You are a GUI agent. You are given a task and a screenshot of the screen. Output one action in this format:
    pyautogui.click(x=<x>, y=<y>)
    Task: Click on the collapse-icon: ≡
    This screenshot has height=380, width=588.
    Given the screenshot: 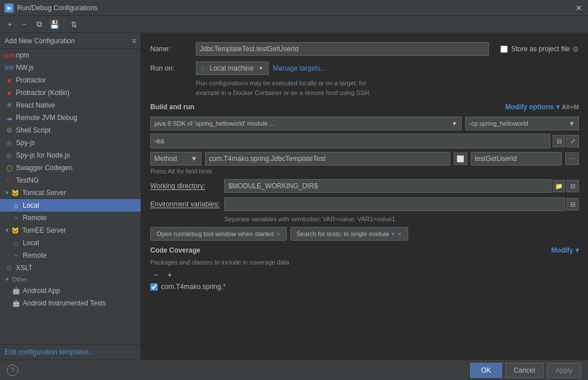 What is the action you would take?
    pyautogui.click(x=134, y=41)
    